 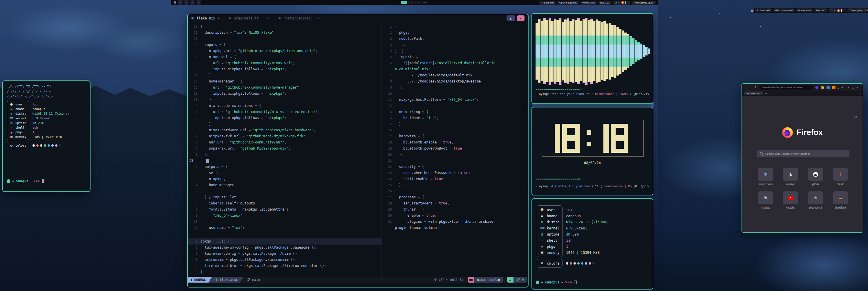 I want to click on prompt-path: ~, so click(x=562, y=282).